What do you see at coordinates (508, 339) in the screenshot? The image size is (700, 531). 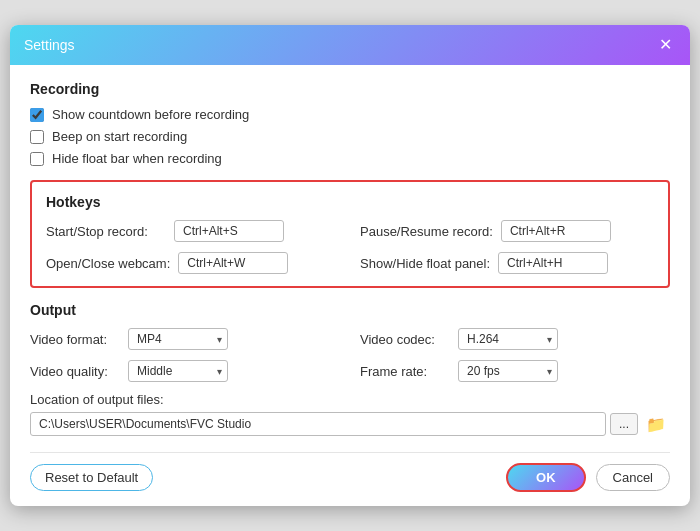 I see `select-video-codec: H.264H.265VP9` at bounding box center [508, 339].